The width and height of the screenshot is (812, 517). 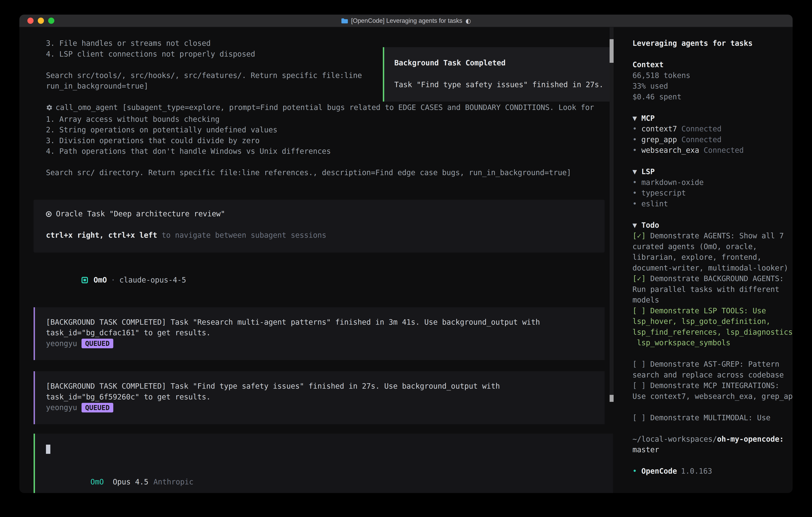 I want to click on toast-body: Task "Find type safety issues" finished …, so click(x=498, y=85).